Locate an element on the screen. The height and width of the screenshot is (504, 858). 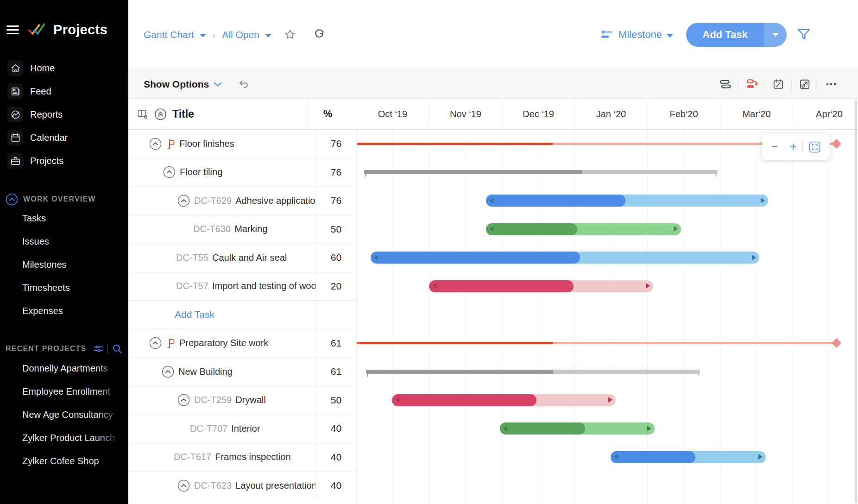
hamburger-menu-icon is located at coordinates (13, 30).